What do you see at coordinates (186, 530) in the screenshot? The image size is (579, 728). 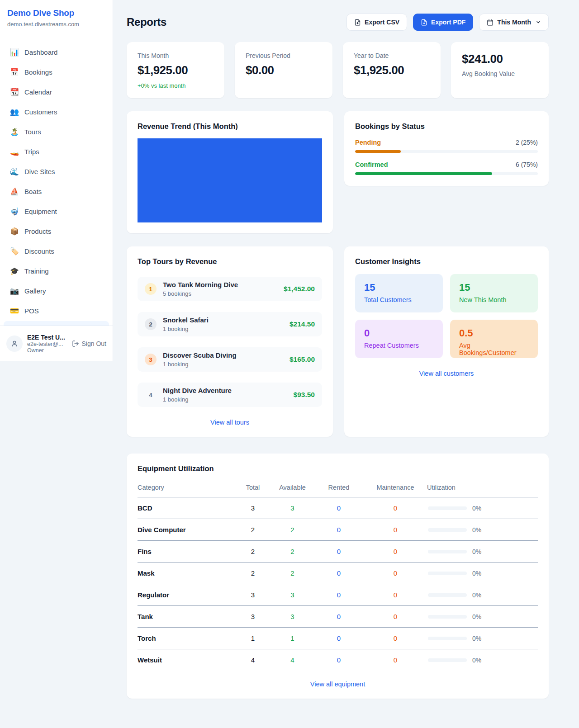 I see `equipment-category: Dive Computer` at bounding box center [186, 530].